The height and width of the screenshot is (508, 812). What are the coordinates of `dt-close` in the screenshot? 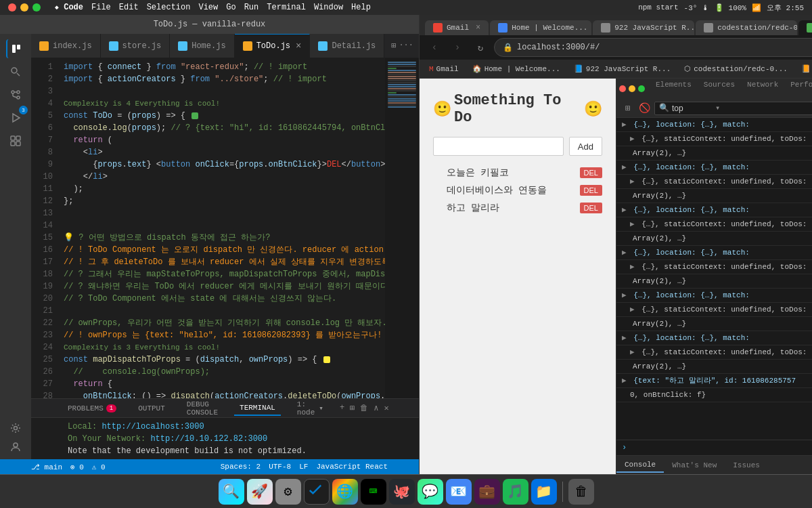 It's located at (623, 89).